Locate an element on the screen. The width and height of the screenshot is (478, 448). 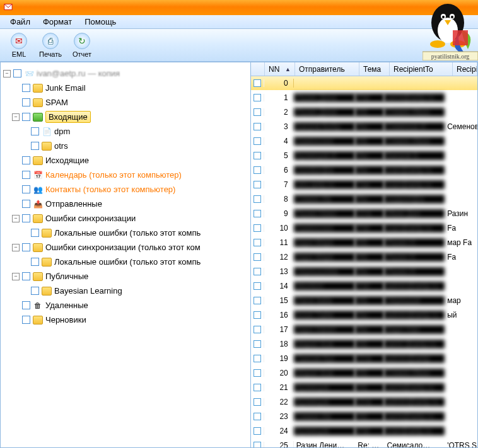
tree-item-inbox: Входящие is located at coordinates (68, 117).